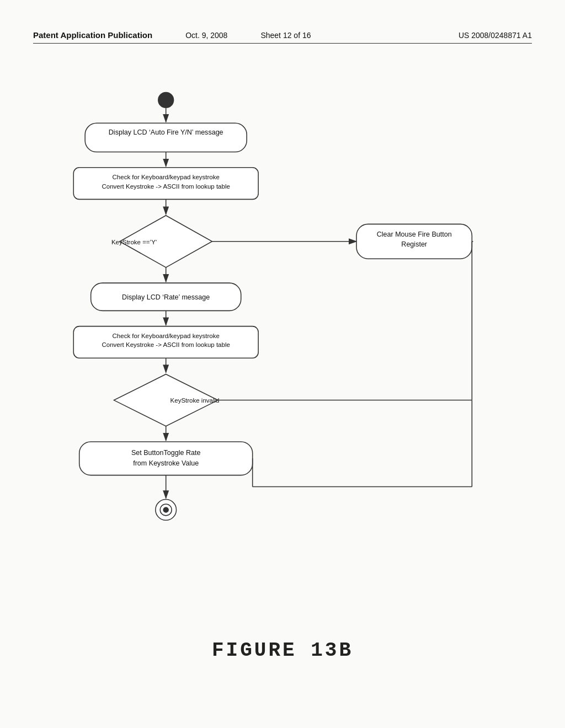 The height and width of the screenshot is (728, 565). What do you see at coordinates (414, 234) in the screenshot?
I see `svg-text: Clear Mouse Fire Button` at bounding box center [414, 234].